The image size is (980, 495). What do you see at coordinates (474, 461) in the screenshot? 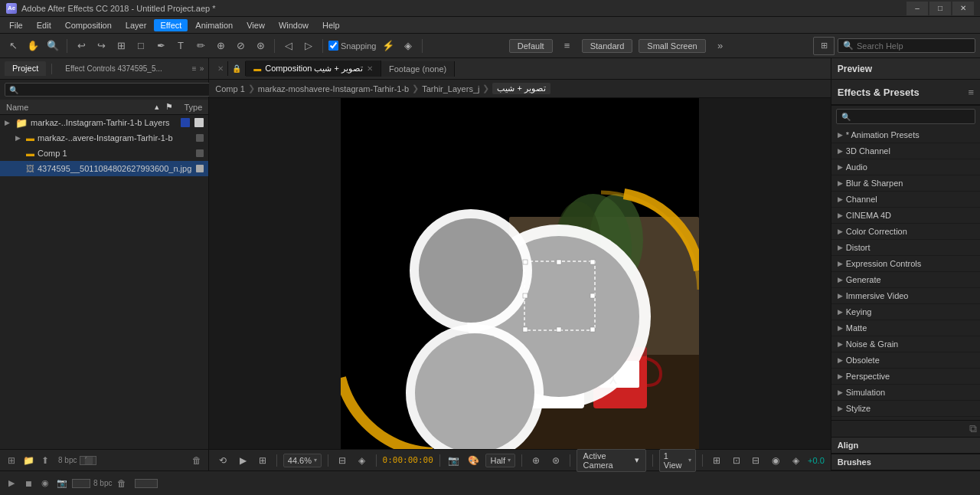
I see `vb-btn-color: 🎨` at bounding box center [474, 461].